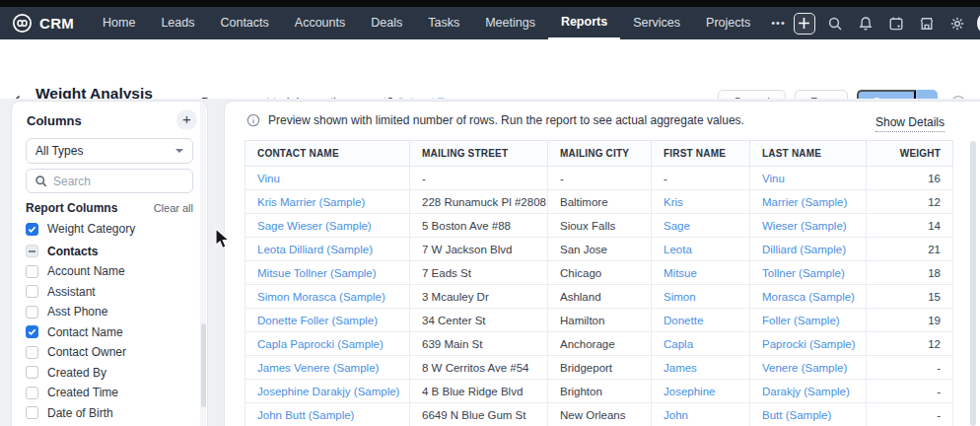  Describe the element at coordinates (32, 312) in the screenshot. I see `checkbox-asst-phone` at that location.